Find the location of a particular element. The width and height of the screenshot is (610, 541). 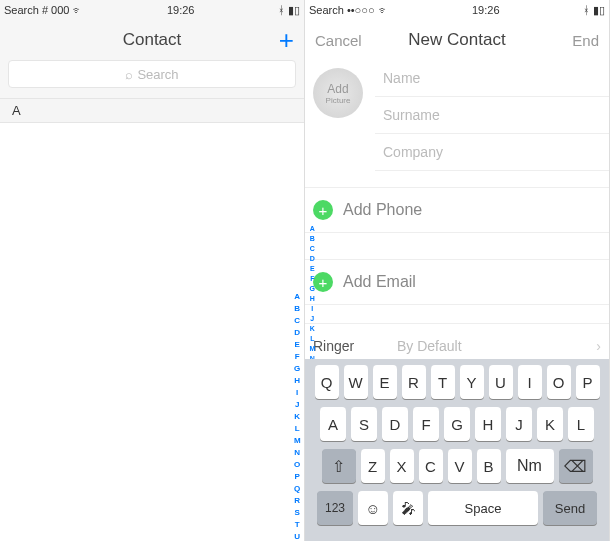

space-key: Space is located at coordinates (483, 508).